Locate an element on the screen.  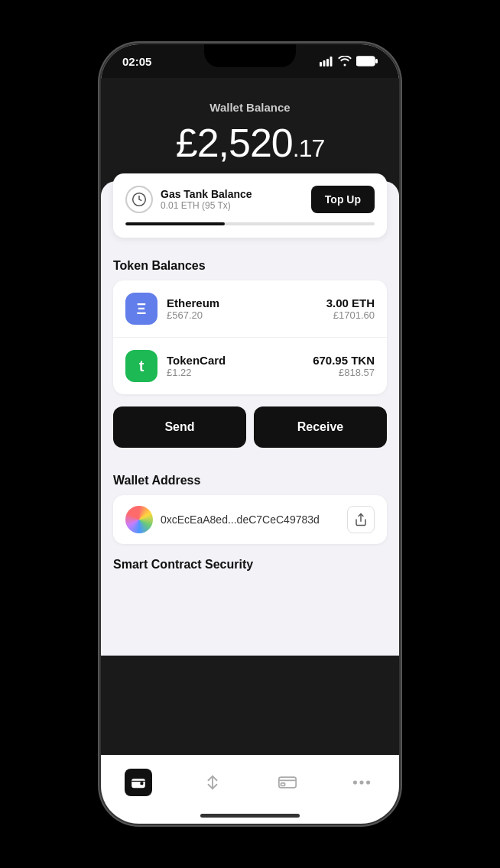
notch is located at coordinates (250, 56).